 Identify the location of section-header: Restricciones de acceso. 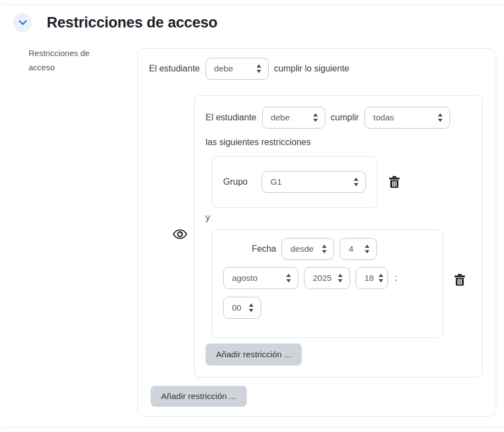
(115, 23).